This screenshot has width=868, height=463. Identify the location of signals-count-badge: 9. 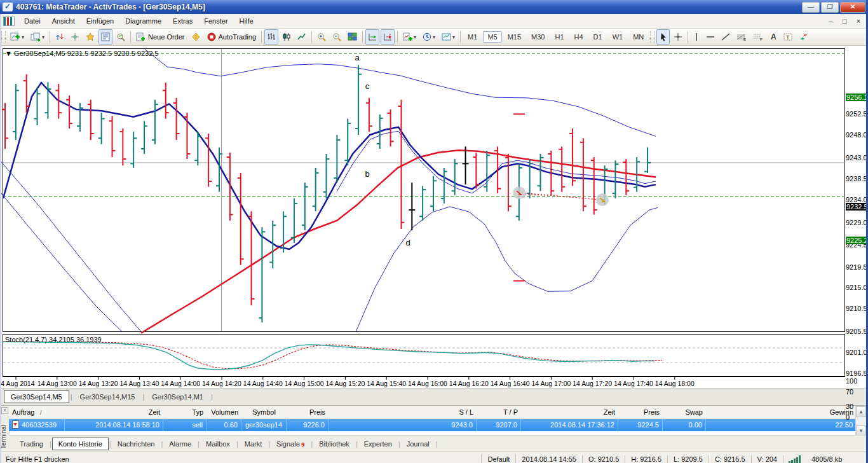
(302, 445).